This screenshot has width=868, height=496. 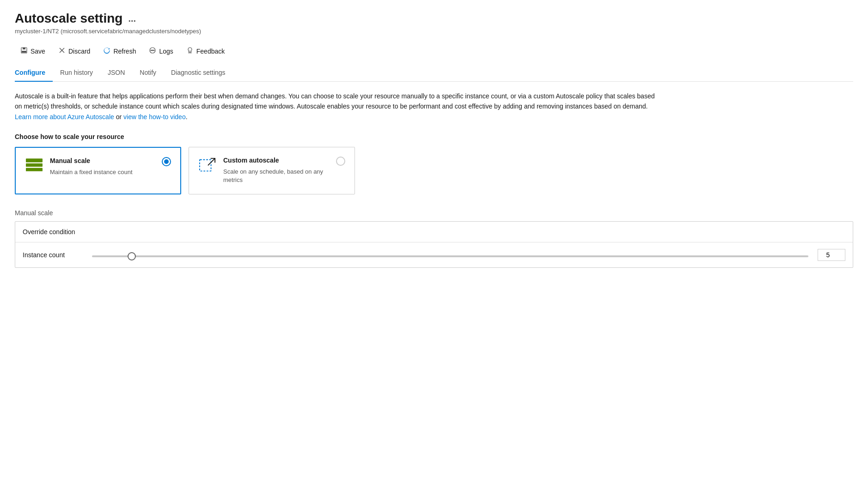 What do you see at coordinates (341, 161) in the screenshot?
I see `custom-autoscale-radio` at bounding box center [341, 161].